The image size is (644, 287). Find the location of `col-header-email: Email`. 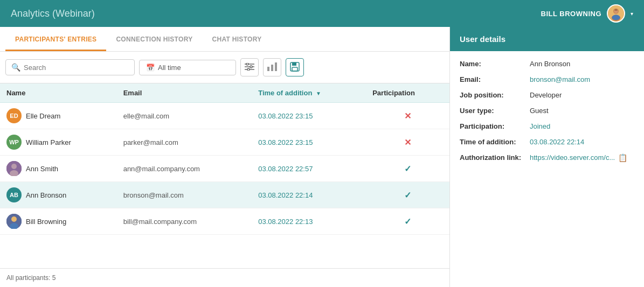

col-header-email: Email is located at coordinates (184, 93).